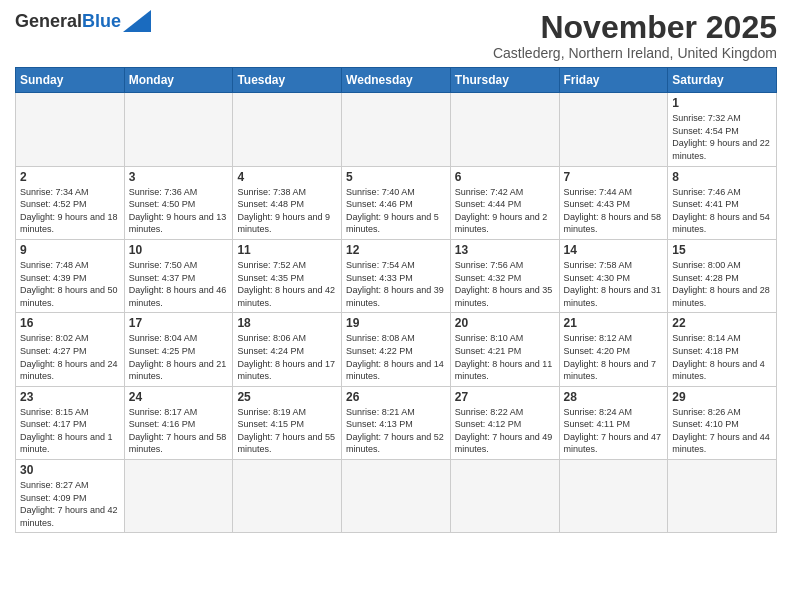 This screenshot has height=612, width=792. Describe the element at coordinates (178, 276) in the screenshot. I see `calendar-cell: 10Sunrise: 7:50 AM Sunset: 4:37 PM Dayli…` at that location.